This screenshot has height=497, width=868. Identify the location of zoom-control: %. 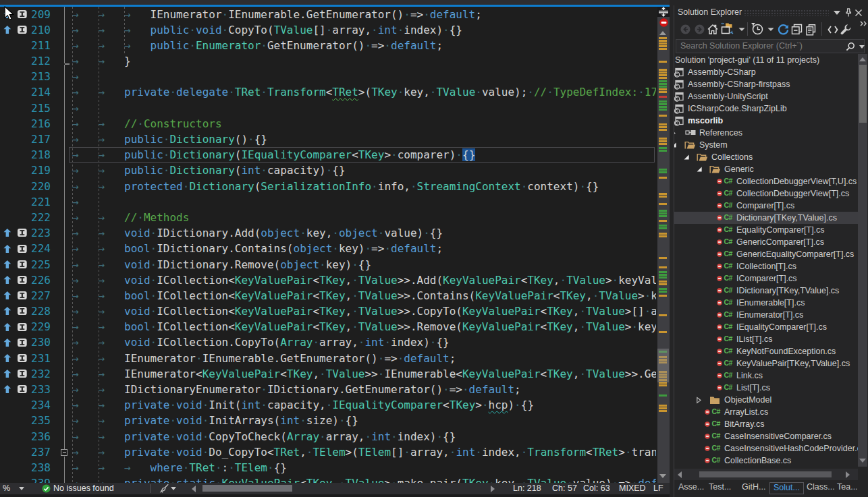
(7, 488).